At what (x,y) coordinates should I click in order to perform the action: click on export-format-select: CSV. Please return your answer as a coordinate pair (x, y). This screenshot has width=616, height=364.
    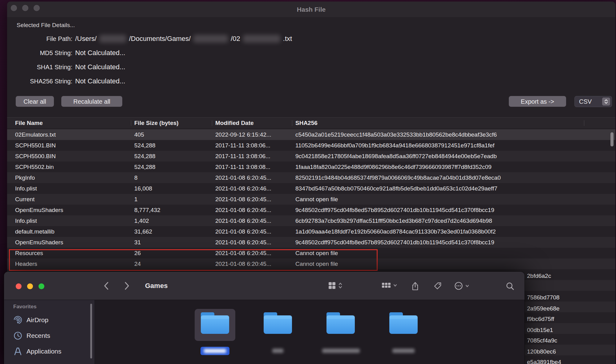
    Looking at the image, I should click on (593, 102).